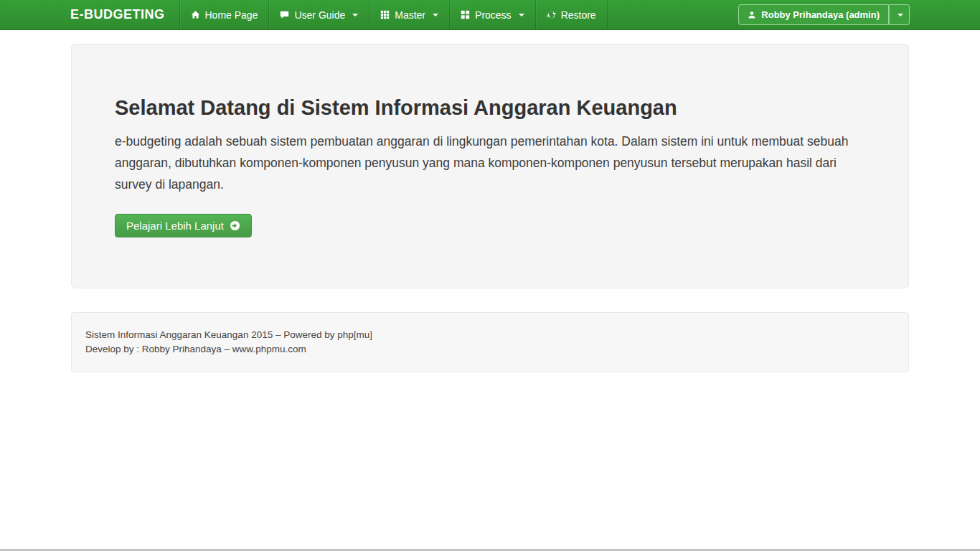 The width and height of the screenshot is (980, 551). I want to click on nav-item-process: Process, so click(492, 14).